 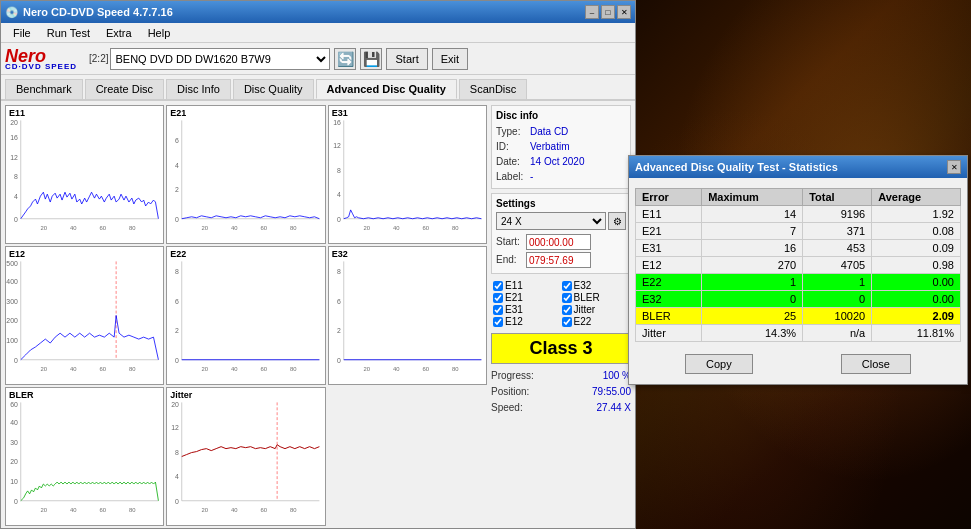 I want to click on menu-file: File, so click(x=22, y=33).